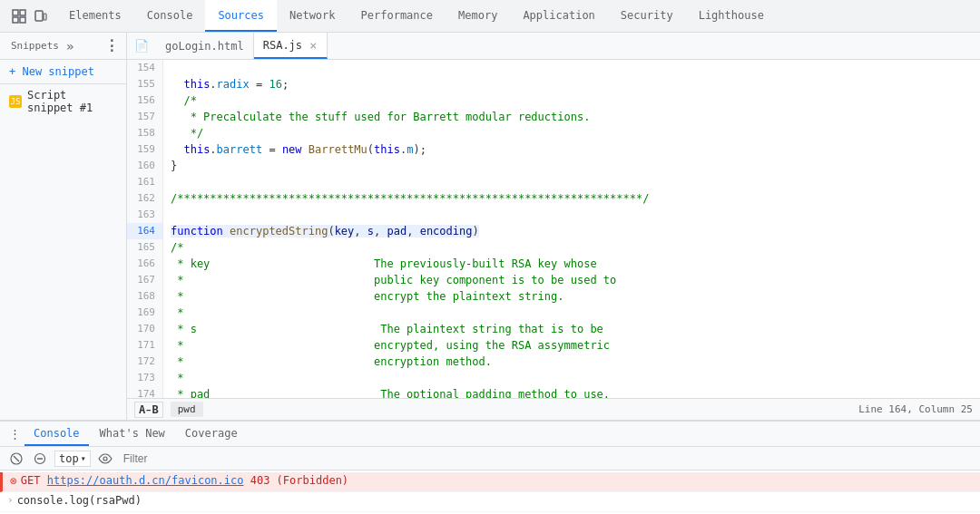 The height and width of the screenshot is (514, 980). What do you see at coordinates (64, 102) in the screenshot?
I see `list-item: JS Script snippet #1` at bounding box center [64, 102].